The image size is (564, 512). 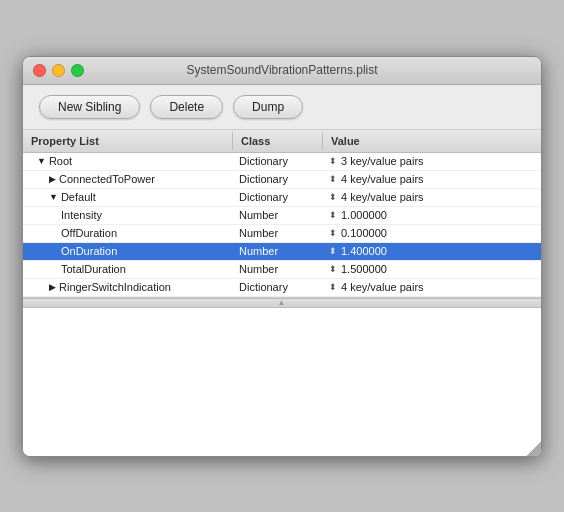 What do you see at coordinates (432, 162) in the screenshot?
I see `cell-value: ⬍3 key/value pairs` at bounding box center [432, 162].